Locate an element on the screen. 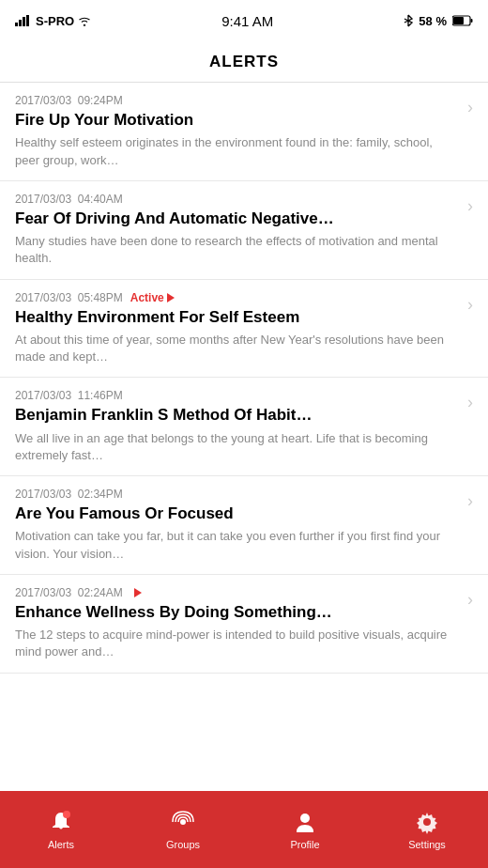 This screenshot has width=488, height=868. alert-meta: 2017/03/03 05:48PM Active is located at coordinates (237, 298).